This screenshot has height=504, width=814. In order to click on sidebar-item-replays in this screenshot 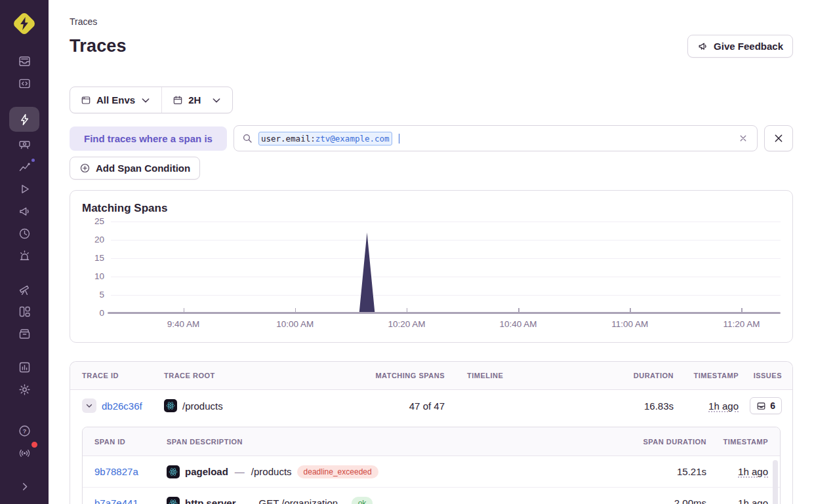, I will do `click(24, 189)`.